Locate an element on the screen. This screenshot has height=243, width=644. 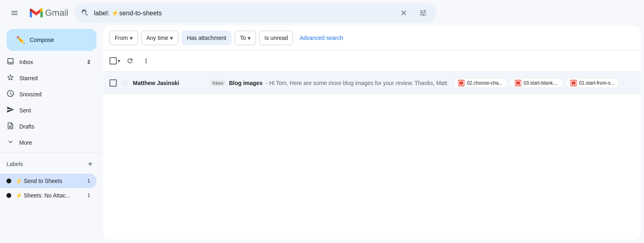
sidebar-item-starred: Starred is located at coordinates (48, 78).